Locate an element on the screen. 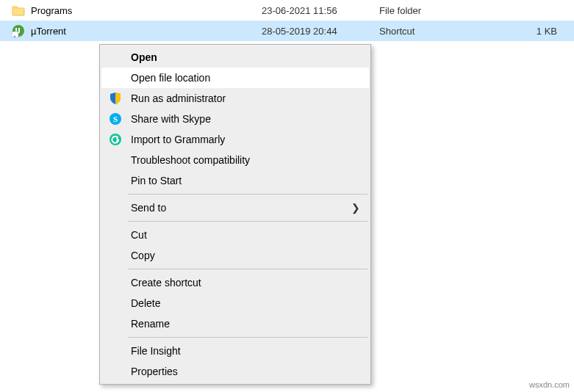  menu-cut: Cut is located at coordinates (235, 235).